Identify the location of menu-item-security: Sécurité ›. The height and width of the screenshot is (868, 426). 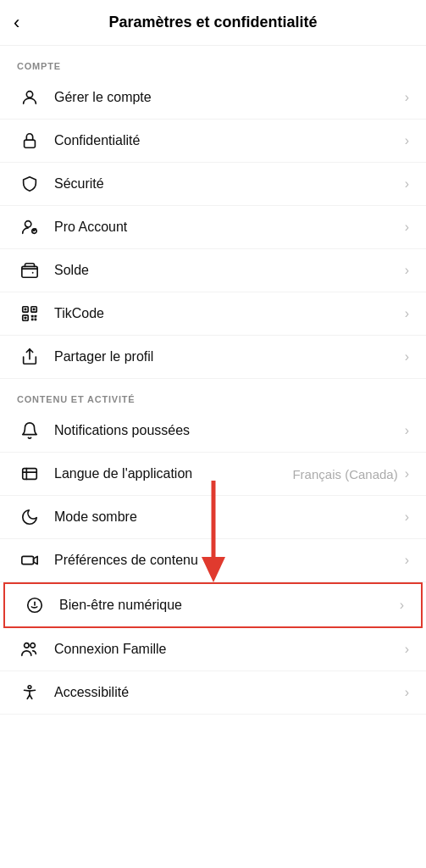
(213, 185).